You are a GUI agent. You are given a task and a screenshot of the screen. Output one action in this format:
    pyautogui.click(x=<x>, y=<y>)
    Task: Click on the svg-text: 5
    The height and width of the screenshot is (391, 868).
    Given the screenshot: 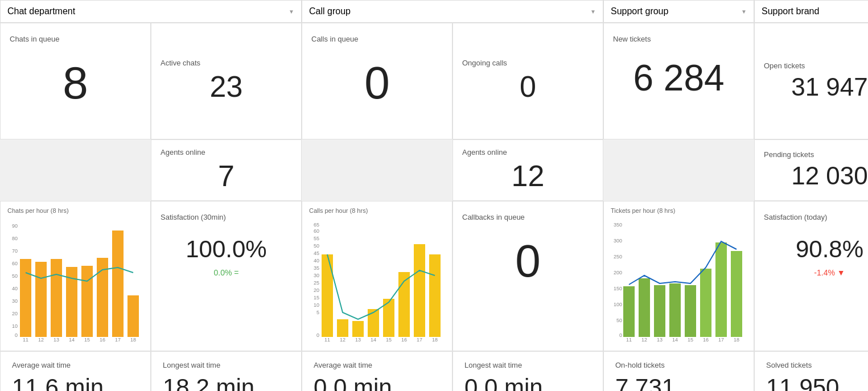 What is the action you would take?
    pyautogui.click(x=318, y=312)
    